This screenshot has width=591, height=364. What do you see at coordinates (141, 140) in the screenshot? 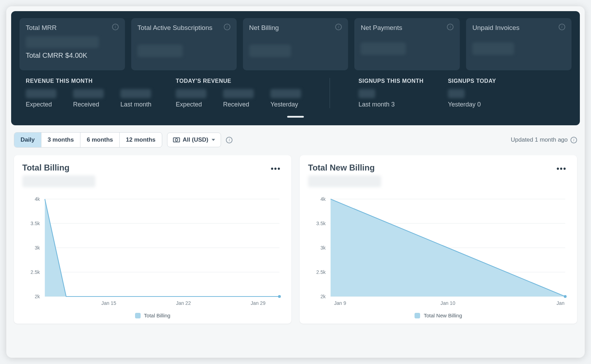
I see `tab-12-months: 12 months` at bounding box center [141, 140].